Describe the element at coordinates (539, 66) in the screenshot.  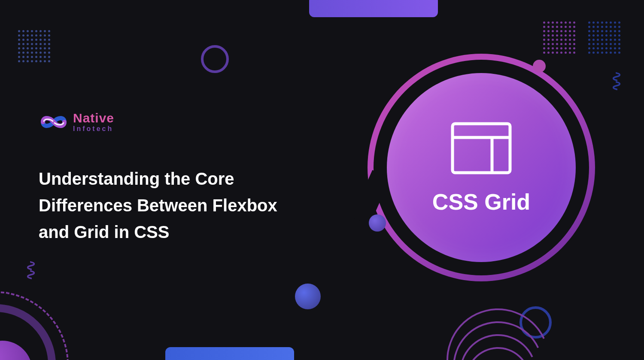
I see `ring-dot-top` at that location.